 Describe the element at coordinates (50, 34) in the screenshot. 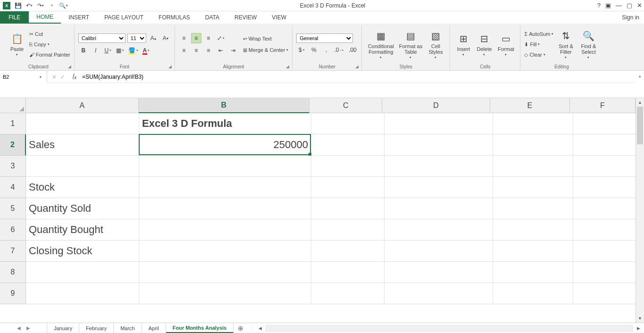

I see `cut-button: ✂Cut` at that location.